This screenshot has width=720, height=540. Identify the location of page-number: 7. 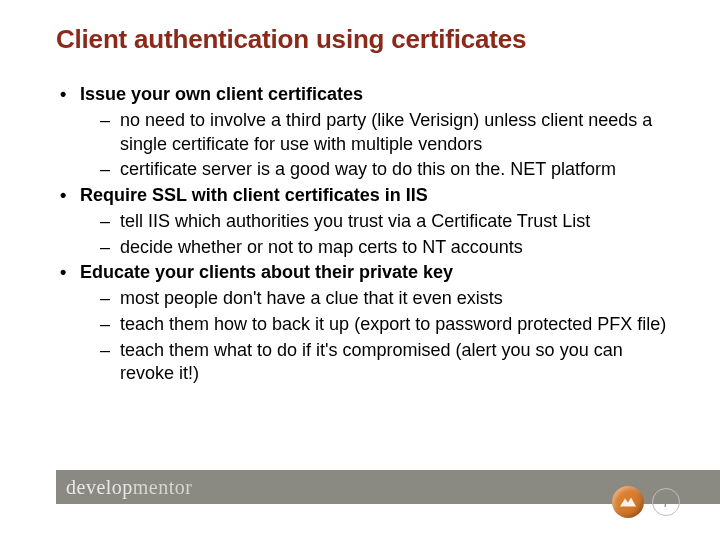
(666, 502).